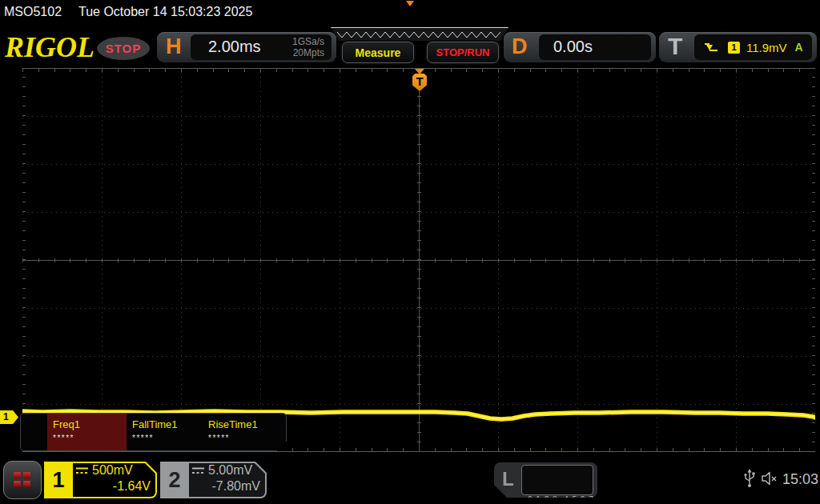 The width and height of the screenshot is (820, 504). What do you see at coordinates (308, 42) in the screenshot?
I see `sample-rate-value: 1GSa/s` at bounding box center [308, 42].